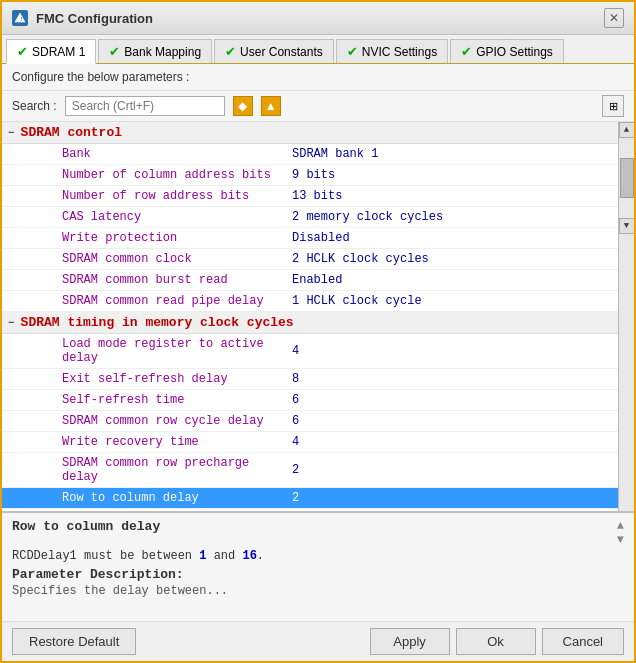 The width and height of the screenshot is (636, 663). I want to click on section-header-sdram-timing: − SDRAM timing in memory clock cycles, so click(310, 323).